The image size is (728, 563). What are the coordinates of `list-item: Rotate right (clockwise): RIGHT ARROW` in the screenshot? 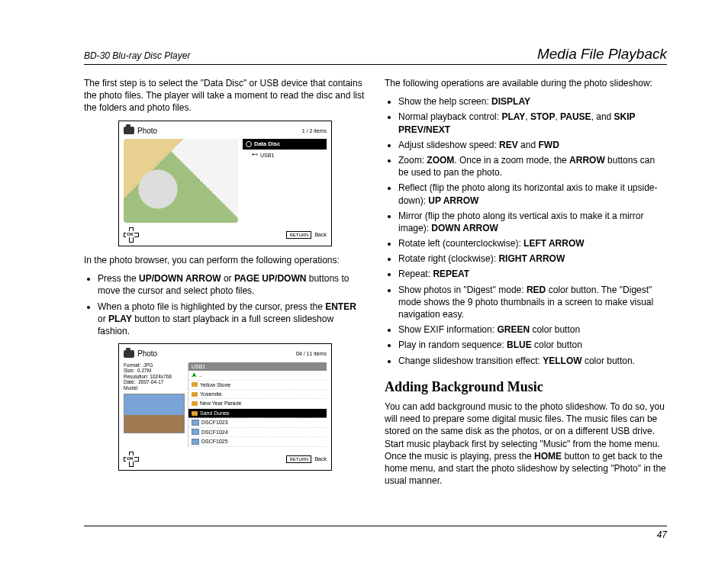 It's located at (533, 259).